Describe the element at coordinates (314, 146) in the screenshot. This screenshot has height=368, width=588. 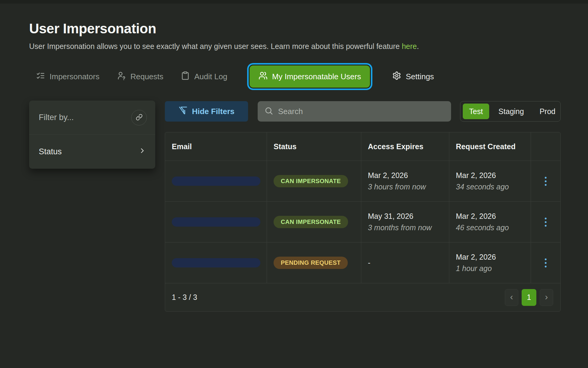
I see `column-header-status: Status` at that location.